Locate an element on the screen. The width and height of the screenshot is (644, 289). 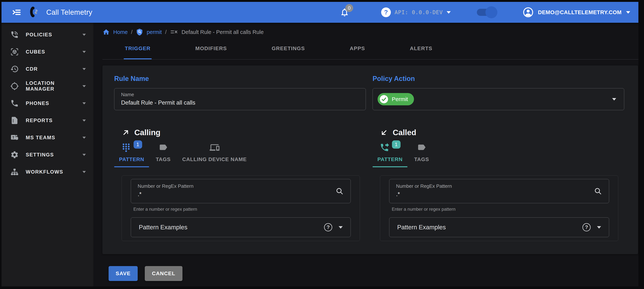
permit-chip-label: Permit is located at coordinates (400, 99).